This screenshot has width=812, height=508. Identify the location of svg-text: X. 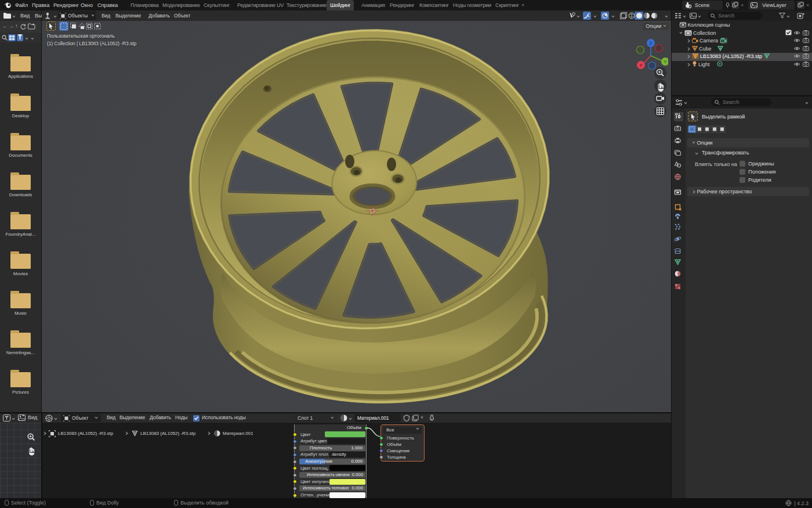
(641, 65).